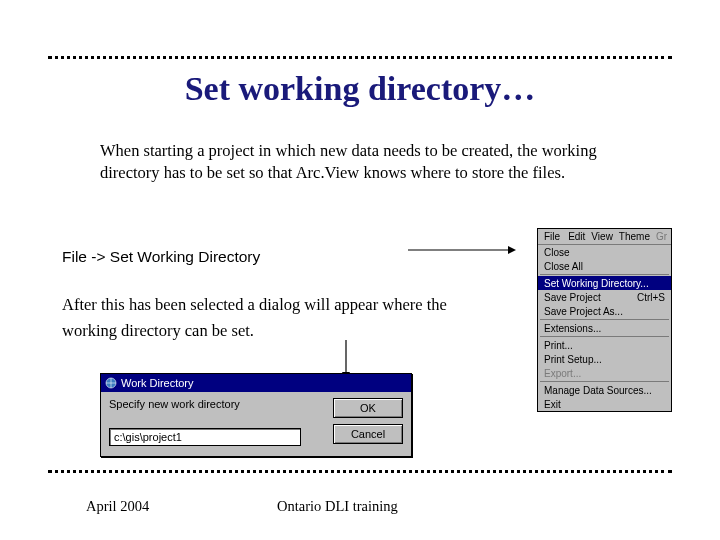 This screenshot has height=540, width=720. Describe the element at coordinates (118, 506) in the screenshot. I see `footer-date: April 2004` at that location.